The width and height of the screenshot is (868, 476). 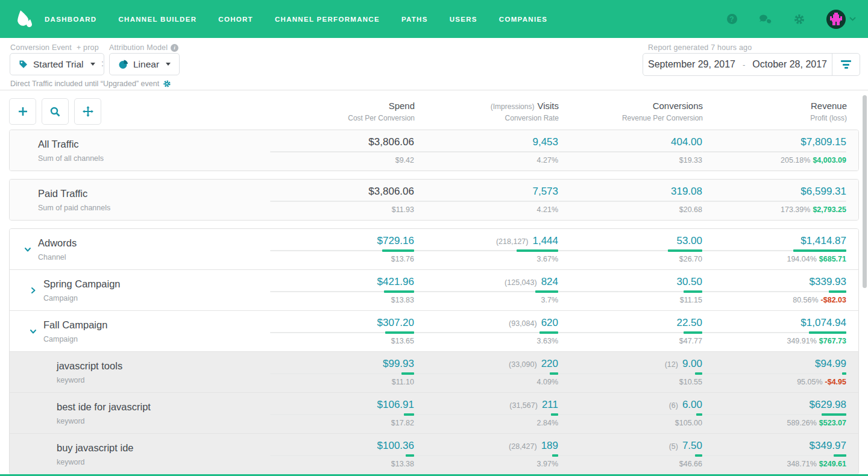 What do you see at coordinates (774, 331) in the screenshot?
I see `metric-cell-revenue: $1,074.94349.91%$767.73` at bounding box center [774, 331].